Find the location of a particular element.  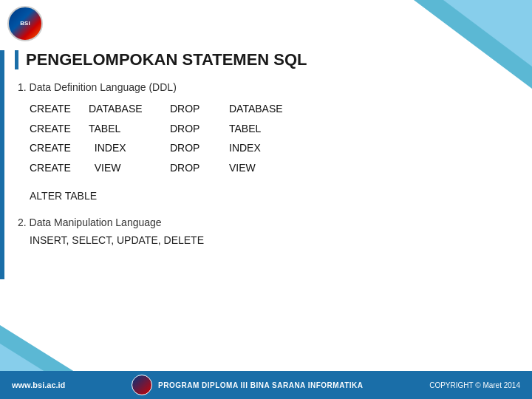

dml-text: INSERT, SELECT, UPDATE, DELETE is located at coordinates (273, 241).